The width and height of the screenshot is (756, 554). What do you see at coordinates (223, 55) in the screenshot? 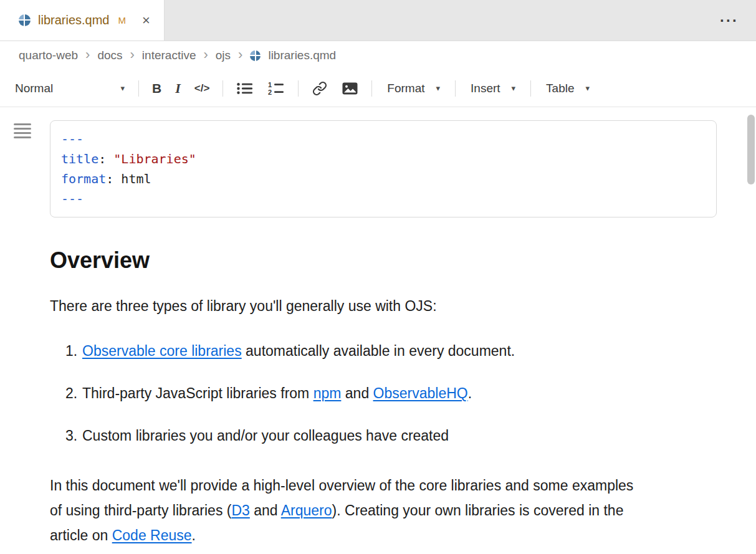
I see `breadcrumb-item-ojs: ojs` at bounding box center [223, 55].